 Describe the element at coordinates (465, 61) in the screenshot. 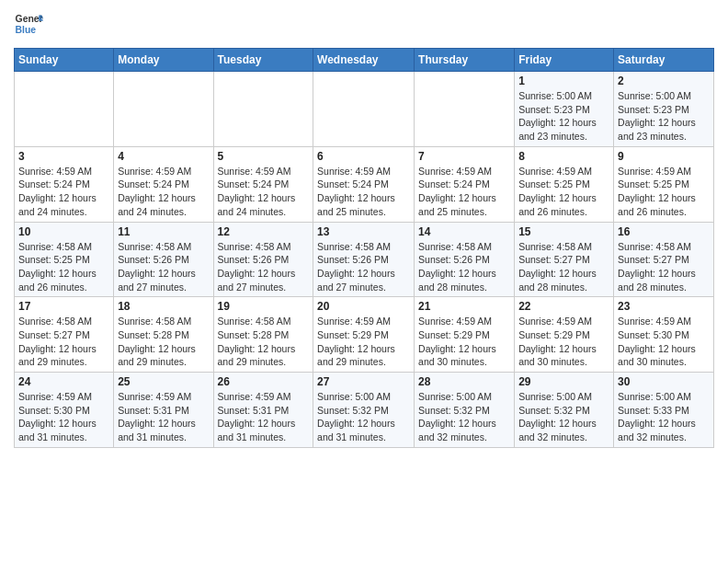

I see `weekday-header: Thursday` at that location.